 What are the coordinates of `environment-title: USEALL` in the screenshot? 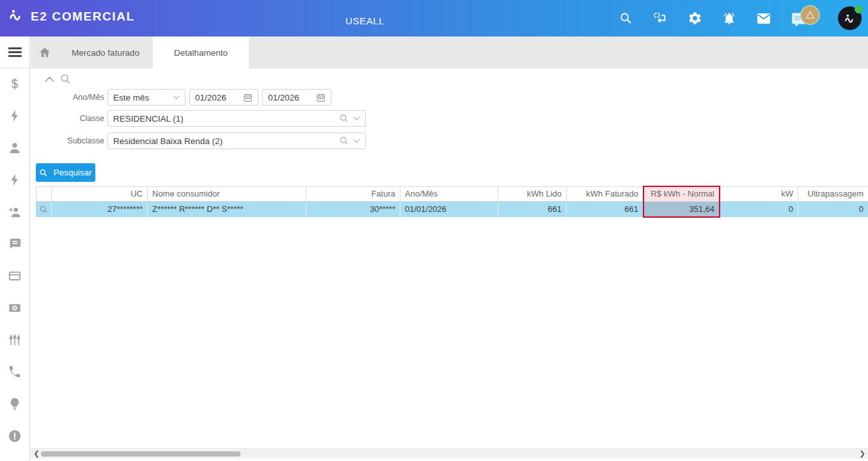 It's located at (365, 20).